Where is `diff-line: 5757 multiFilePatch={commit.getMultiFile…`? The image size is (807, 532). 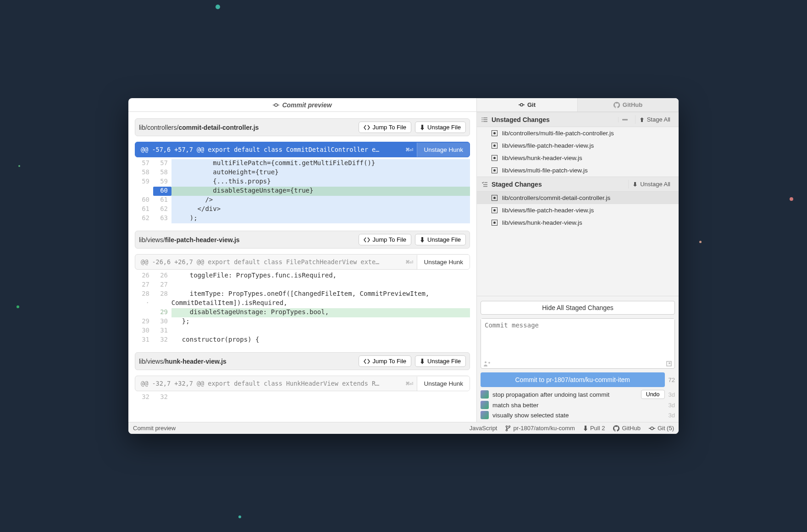
diff-line: 5757 multiFilePatch={commit.getMultiFile… is located at coordinates (303, 164).